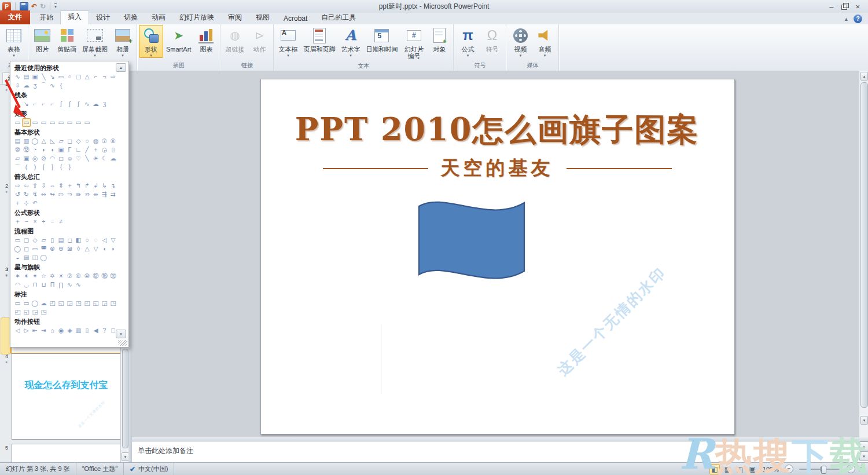  I want to click on shape-cell: ⊕, so click(61, 249).